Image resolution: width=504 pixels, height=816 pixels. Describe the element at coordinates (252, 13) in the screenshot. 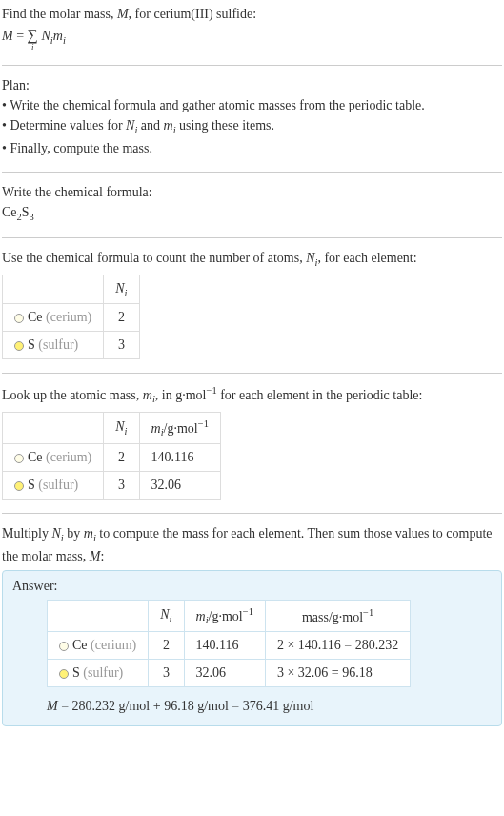

I see `intro-line: Find the molar mass, M, for cerium(III) …` at that location.